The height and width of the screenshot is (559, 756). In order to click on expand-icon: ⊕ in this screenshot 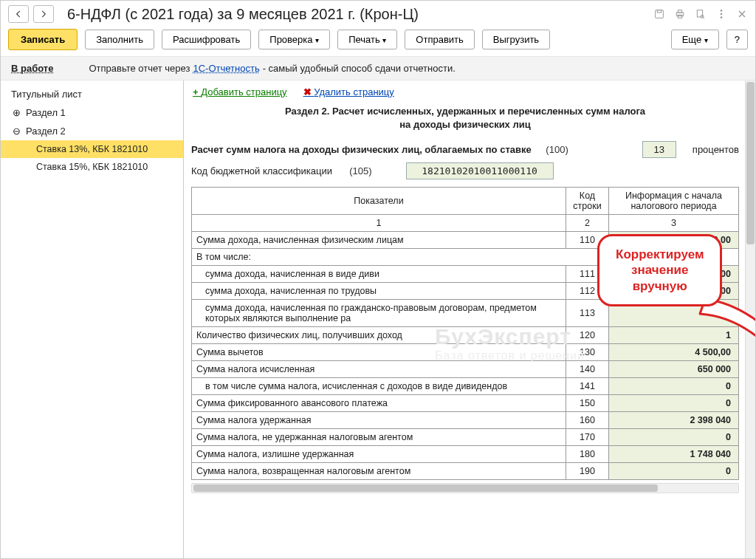, I will do `click(16, 113)`.